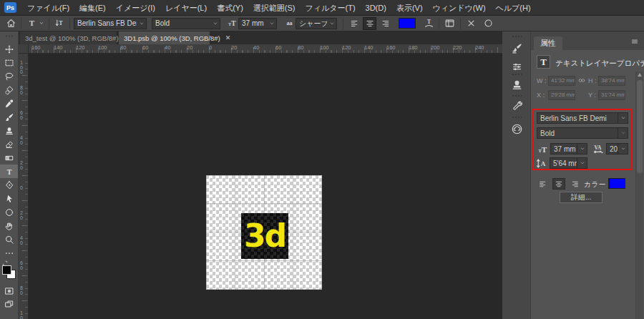 The image size is (644, 319). What do you see at coordinates (258, 24) in the screenshot?
I see `font-size-select: 37 mm` at bounding box center [258, 24].